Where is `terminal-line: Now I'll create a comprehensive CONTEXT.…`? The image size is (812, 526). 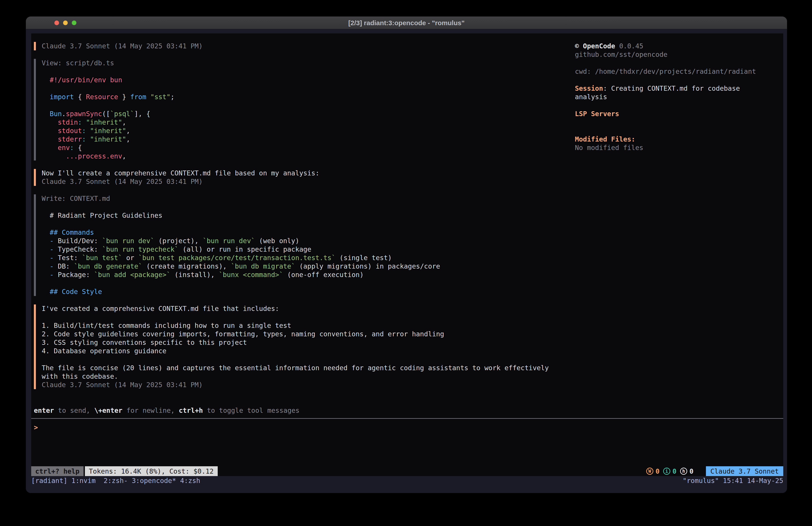
terminal-line: Now I'll create a comprehensive CONTEXT.… is located at coordinates (295, 173).